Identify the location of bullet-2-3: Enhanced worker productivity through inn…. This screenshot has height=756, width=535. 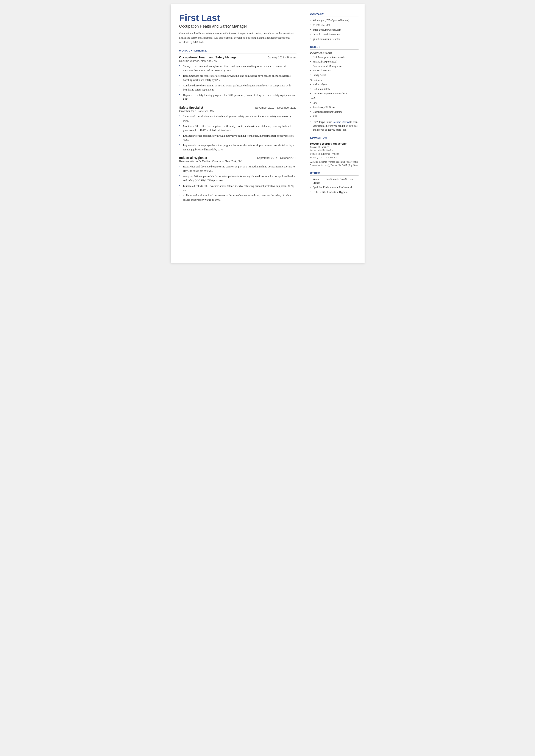
(238, 138).